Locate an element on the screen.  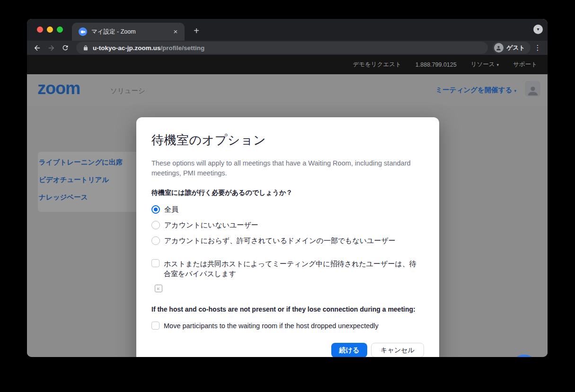
url-text: u-tokyo-ac-jp.zoom.us/profile/setting is located at coordinates (149, 48).